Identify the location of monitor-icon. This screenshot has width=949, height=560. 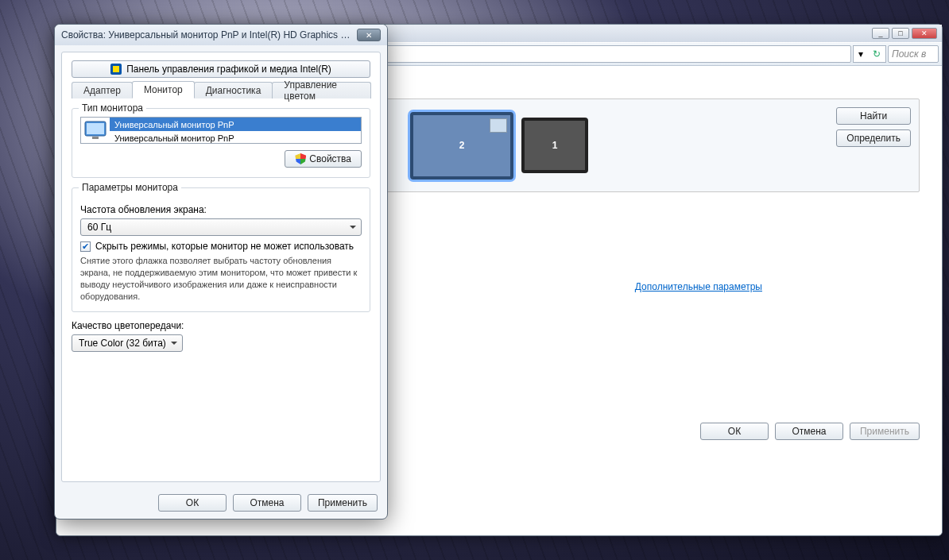
(95, 130).